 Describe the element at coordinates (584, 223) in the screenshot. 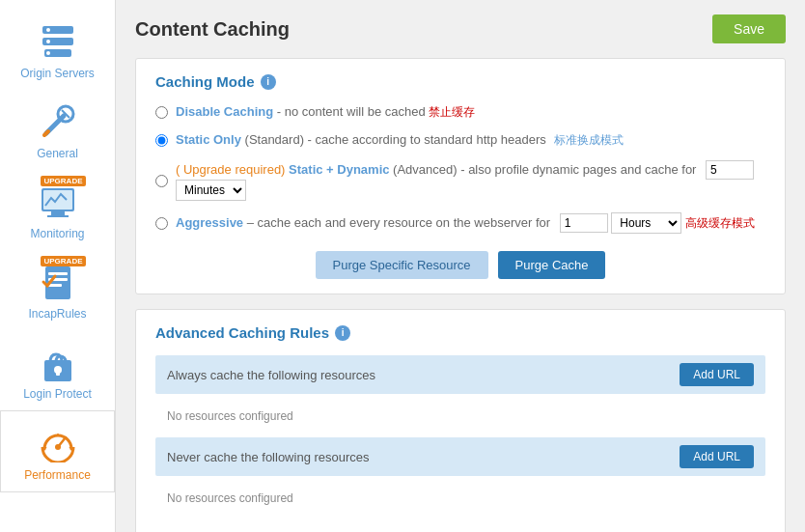

I see `aggressive-hours-input` at that location.